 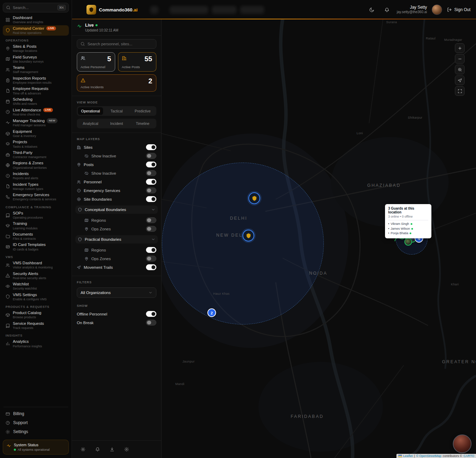 I want to click on phone-icon, so click(x=8, y=197).